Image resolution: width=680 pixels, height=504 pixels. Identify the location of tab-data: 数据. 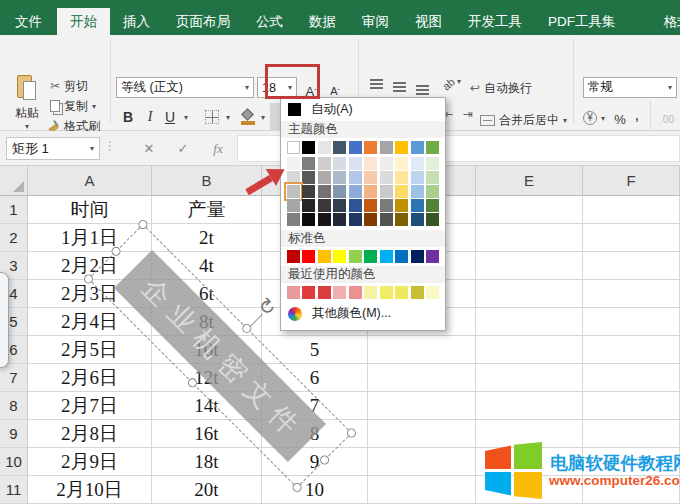
(322, 22).